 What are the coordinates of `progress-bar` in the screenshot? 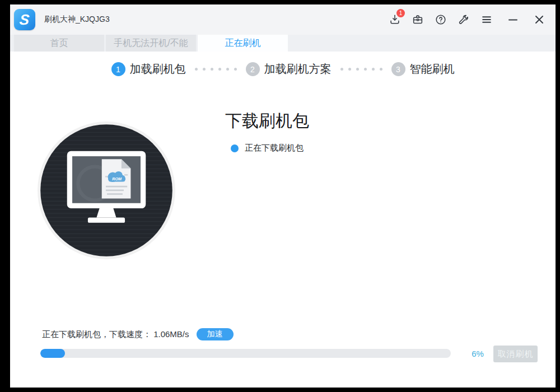 It's located at (245, 353).